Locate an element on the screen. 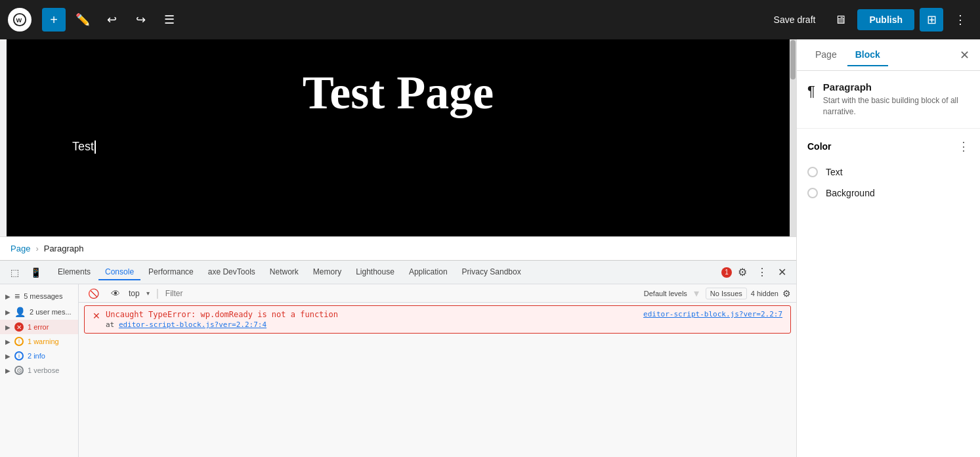 Image resolution: width=980 pixels, height=457 pixels. tab-page: Page is located at coordinates (826, 55).